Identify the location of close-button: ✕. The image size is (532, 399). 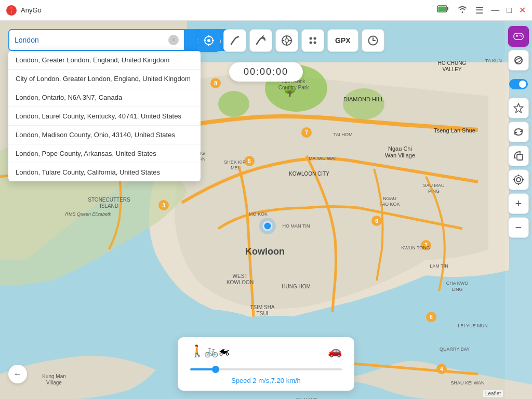
(523, 10).